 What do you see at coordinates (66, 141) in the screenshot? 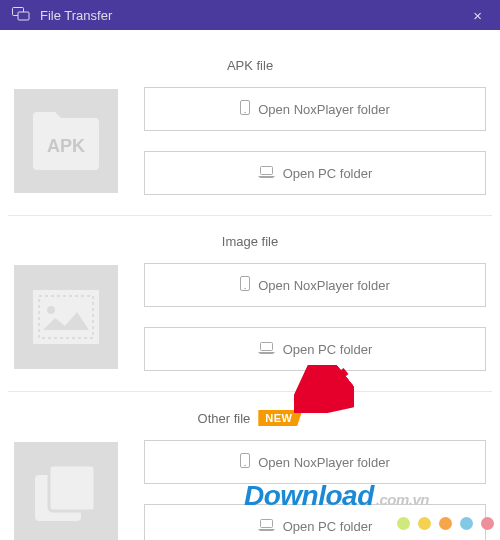
I see `apk-icon: APK` at bounding box center [66, 141].